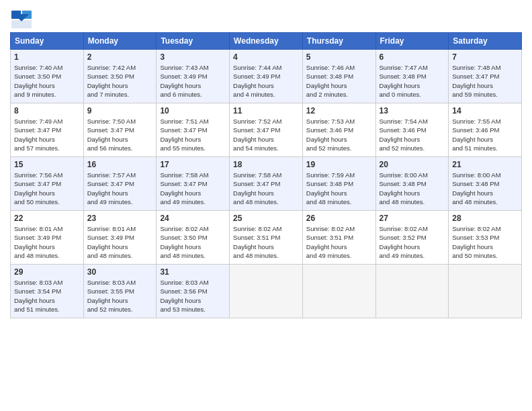  I want to click on day-number: 31, so click(193, 272).